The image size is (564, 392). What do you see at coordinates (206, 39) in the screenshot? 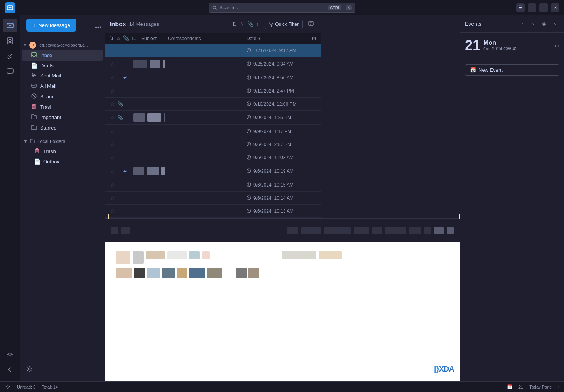
I see `col-correspondents-header: Correspondents` at bounding box center [206, 39].